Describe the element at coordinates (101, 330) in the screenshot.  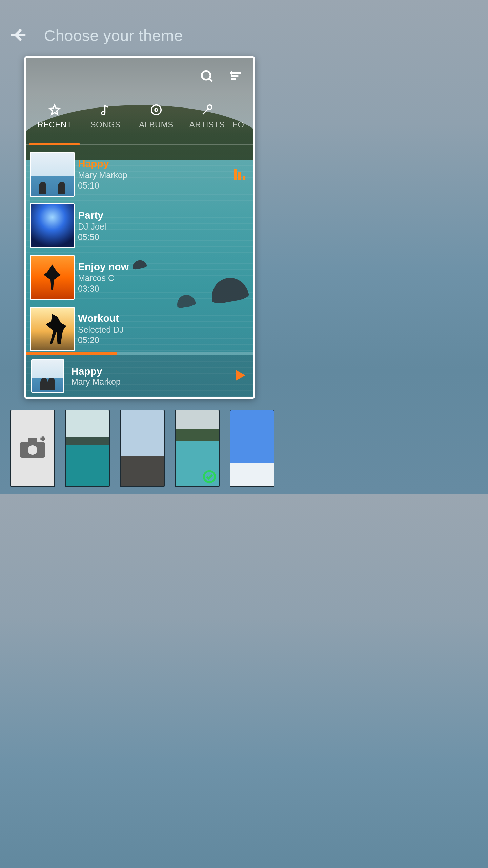
I see `track-artist: Selected DJ` at that location.